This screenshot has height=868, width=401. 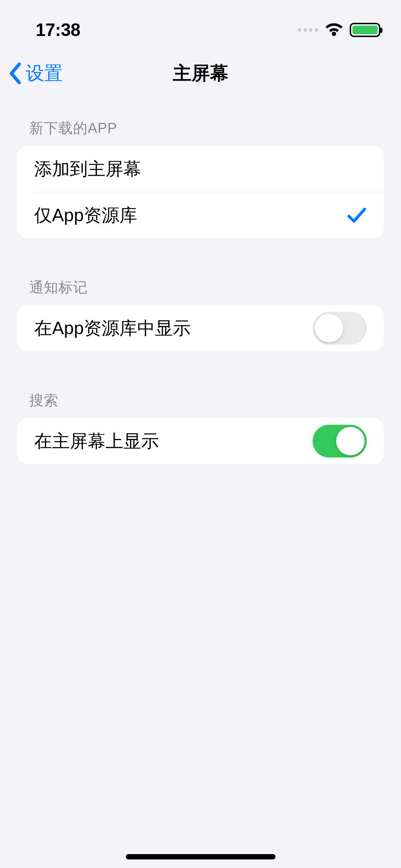 I want to click on option-app-library-only: 仅App资源库, so click(x=200, y=215).